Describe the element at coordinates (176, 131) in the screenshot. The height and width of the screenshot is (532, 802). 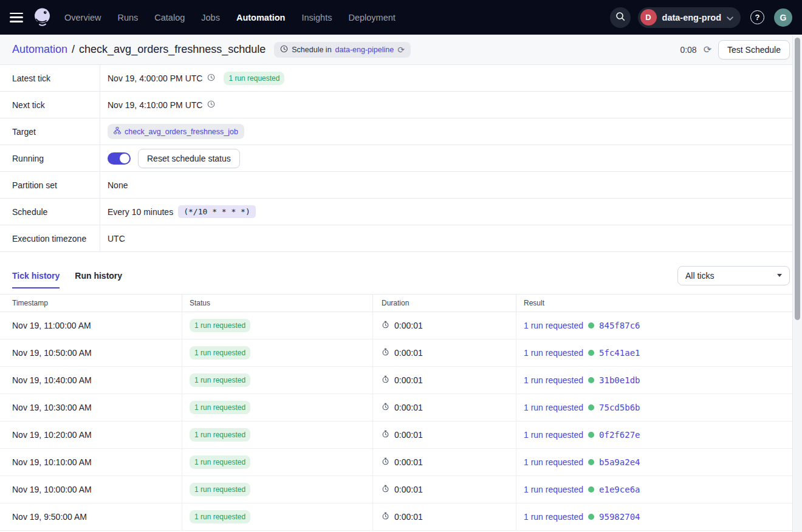
I see `target-job-pill: check_avg_orders_freshness_job` at that location.